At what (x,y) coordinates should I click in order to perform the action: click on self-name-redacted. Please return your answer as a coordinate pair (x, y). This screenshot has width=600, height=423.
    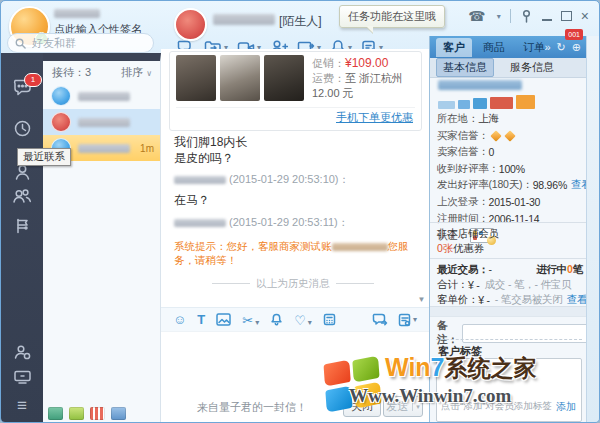
    Looking at the image, I should click on (77, 14).